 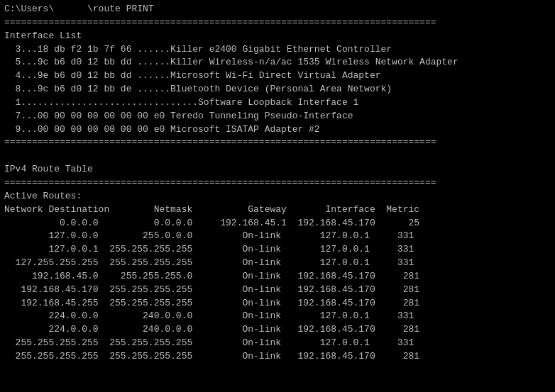 What do you see at coordinates (278, 210) in the screenshot?
I see `column-headers: Network Destination Netmask Gateway Inte…` at bounding box center [278, 210].